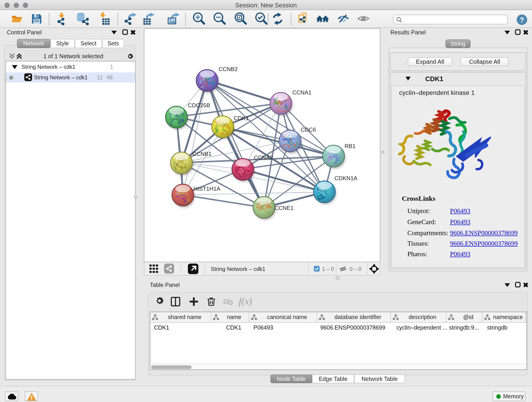 Image resolution: width=532 pixels, height=402 pixels. I want to click on svg-text: CCNB1, so click(202, 154).